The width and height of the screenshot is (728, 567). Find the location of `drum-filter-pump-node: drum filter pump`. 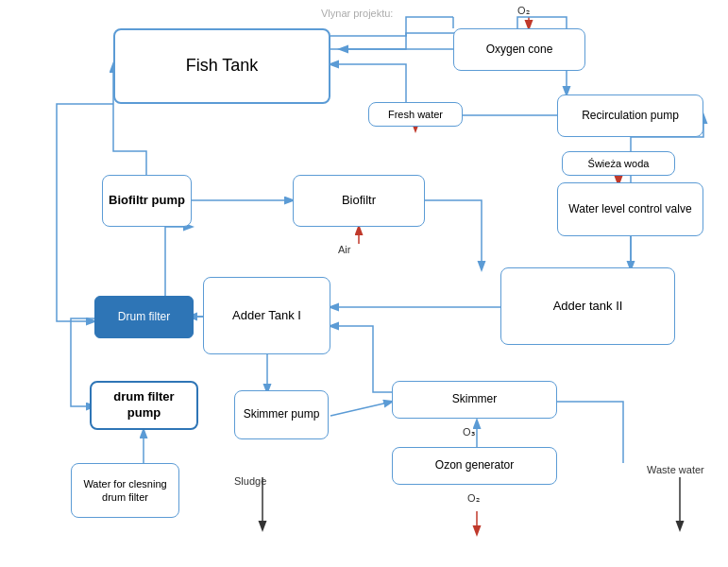

drum-filter-pump-node: drum filter pump is located at coordinates (144, 405).